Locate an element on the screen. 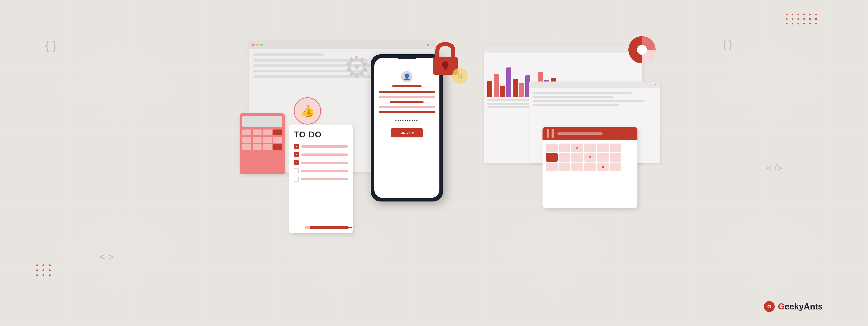  todo-item-2: ✓ is located at coordinates (321, 155).